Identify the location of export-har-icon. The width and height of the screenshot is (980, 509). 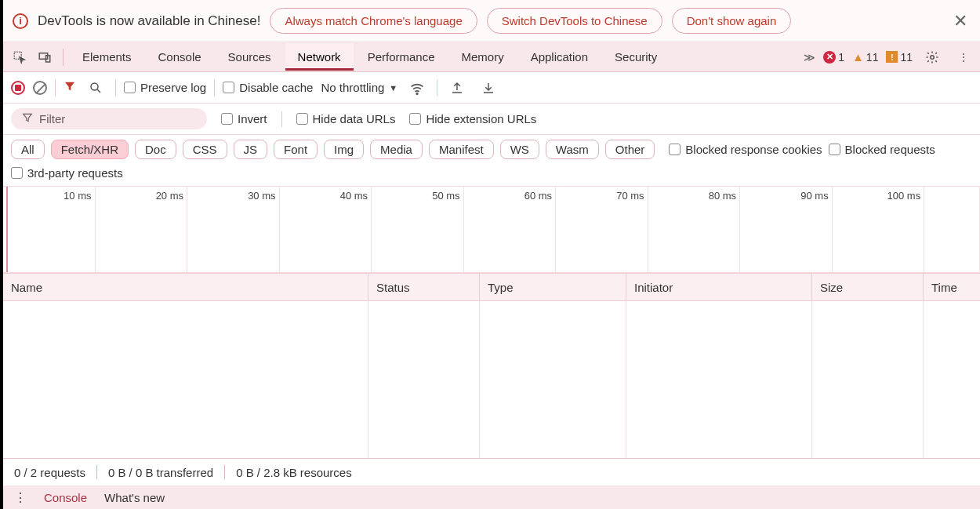
(488, 88).